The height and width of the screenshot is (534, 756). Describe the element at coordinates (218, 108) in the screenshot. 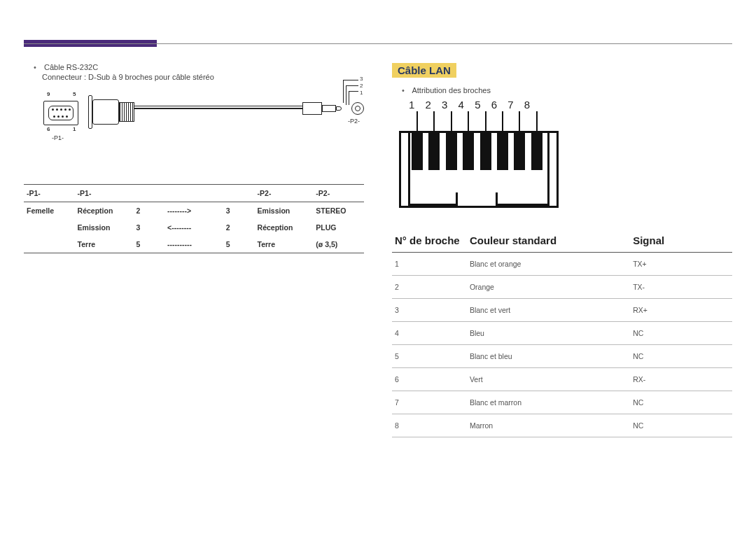

I see `cable-line-icon` at that location.